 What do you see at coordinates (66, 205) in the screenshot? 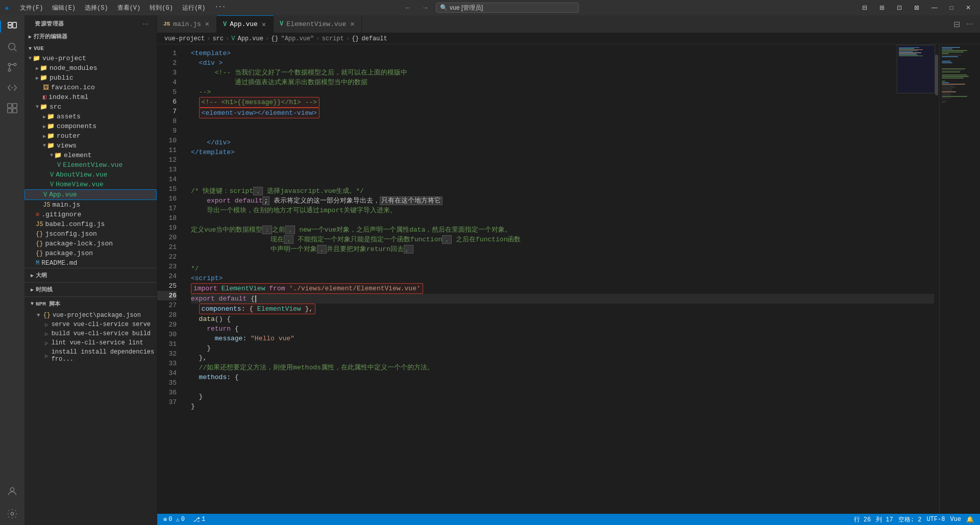
I see `tree-label-main-js: main.js` at bounding box center [66, 205].